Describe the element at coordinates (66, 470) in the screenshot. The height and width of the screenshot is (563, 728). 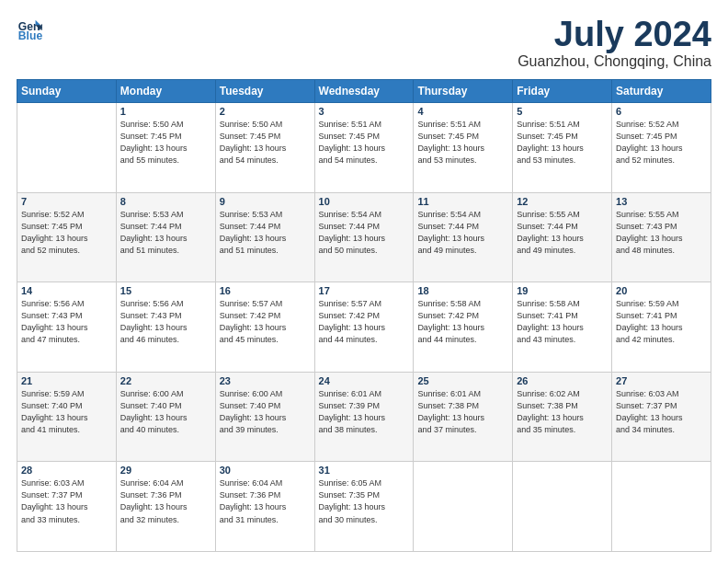
I see `day-number: 28` at that location.